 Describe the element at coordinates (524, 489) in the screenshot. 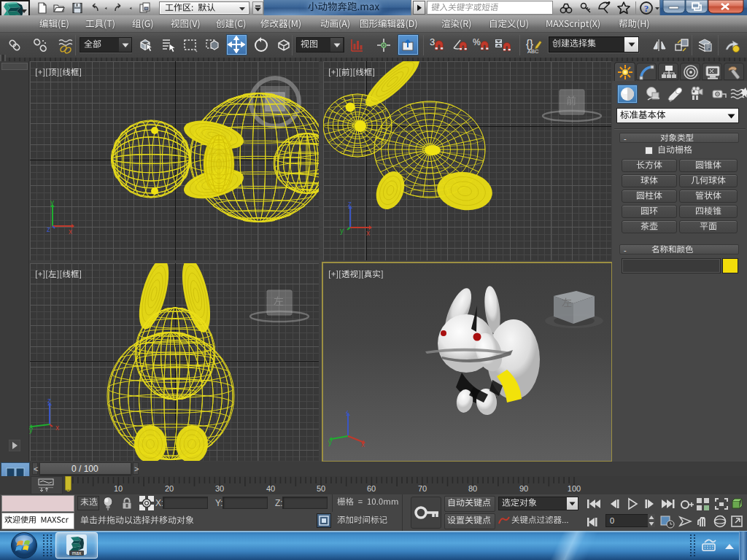

I see `svg-text: 90` at that location.